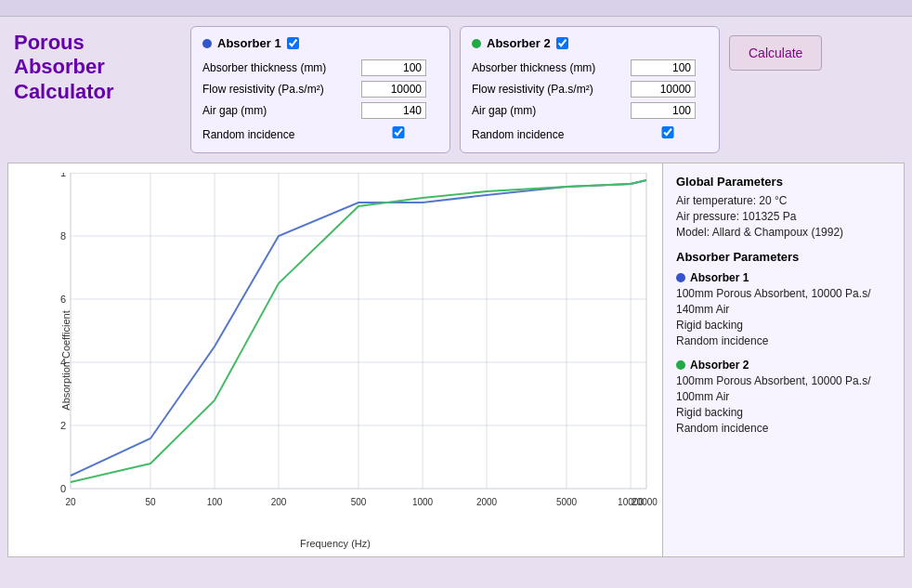 This screenshot has height=588, width=912. I want to click on svg-text: 100, so click(215, 502).